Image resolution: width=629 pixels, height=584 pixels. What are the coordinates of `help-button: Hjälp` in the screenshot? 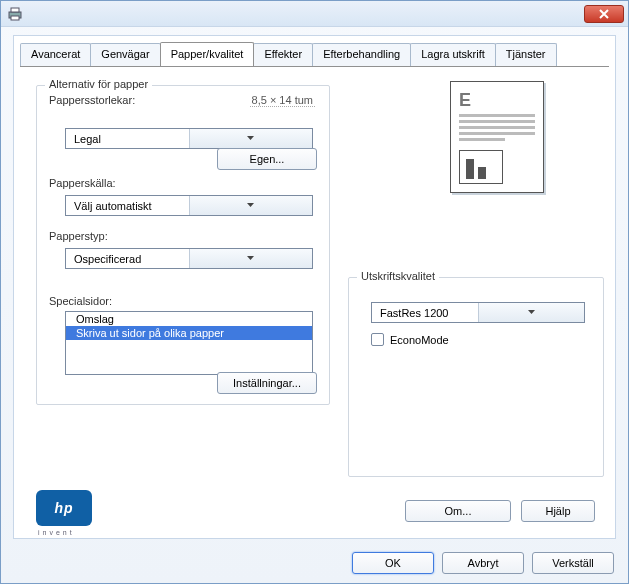 It's located at (558, 511).